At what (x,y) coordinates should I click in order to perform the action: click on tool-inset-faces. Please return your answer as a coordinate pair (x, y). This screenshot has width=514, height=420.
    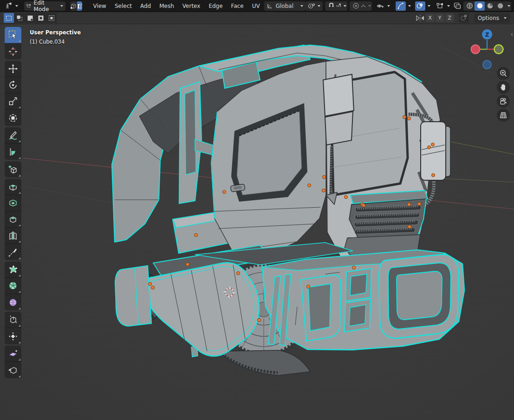
    Looking at the image, I should click on (13, 203).